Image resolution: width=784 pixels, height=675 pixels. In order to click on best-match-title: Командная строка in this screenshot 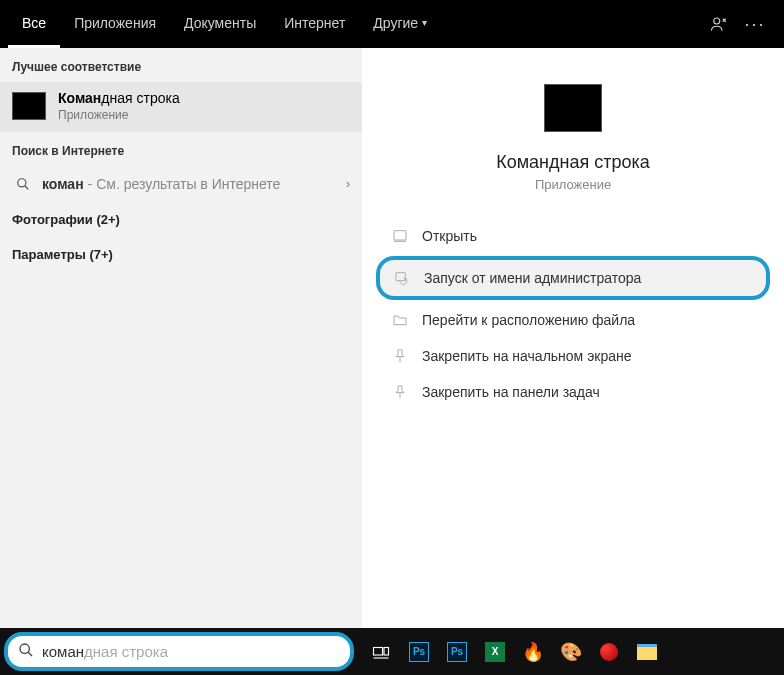, I will do `click(119, 98)`.